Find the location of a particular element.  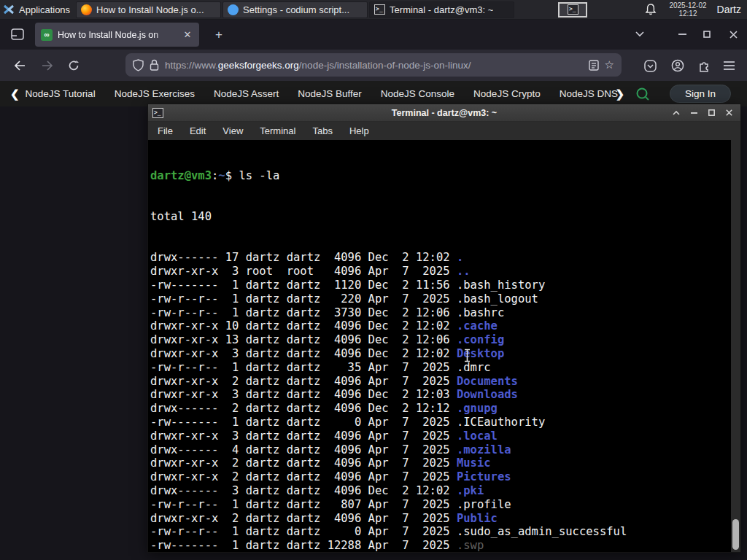

terminal-line: -rw------- 1 dartz dartz 0 Apr 7 2025 .I… is located at coordinates (445, 423).